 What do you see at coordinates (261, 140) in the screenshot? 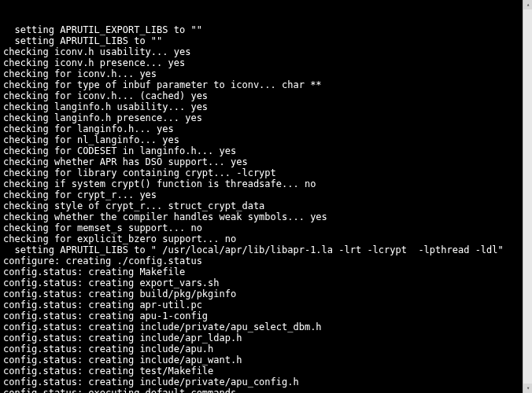
I see `terminal-line: checking for nl_langinfo... yes` at bounding box center [261, 140].